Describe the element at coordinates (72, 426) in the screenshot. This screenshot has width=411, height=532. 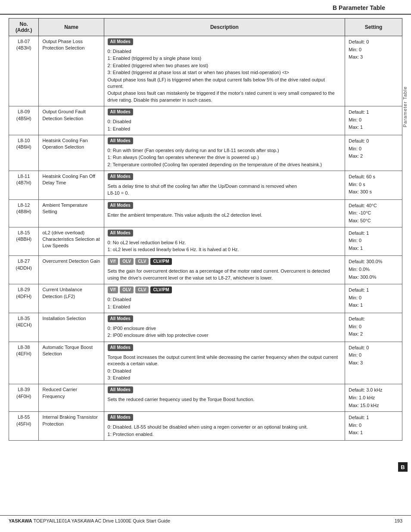
I see `cell-name: Internal Braking Transistor Protection` at that location.